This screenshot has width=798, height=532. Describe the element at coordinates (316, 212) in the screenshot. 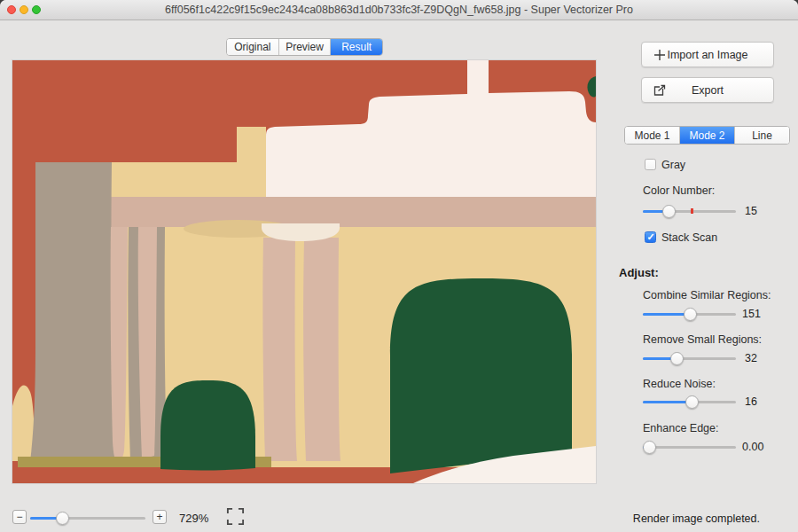

I see `canvas-pink-band` at that location.